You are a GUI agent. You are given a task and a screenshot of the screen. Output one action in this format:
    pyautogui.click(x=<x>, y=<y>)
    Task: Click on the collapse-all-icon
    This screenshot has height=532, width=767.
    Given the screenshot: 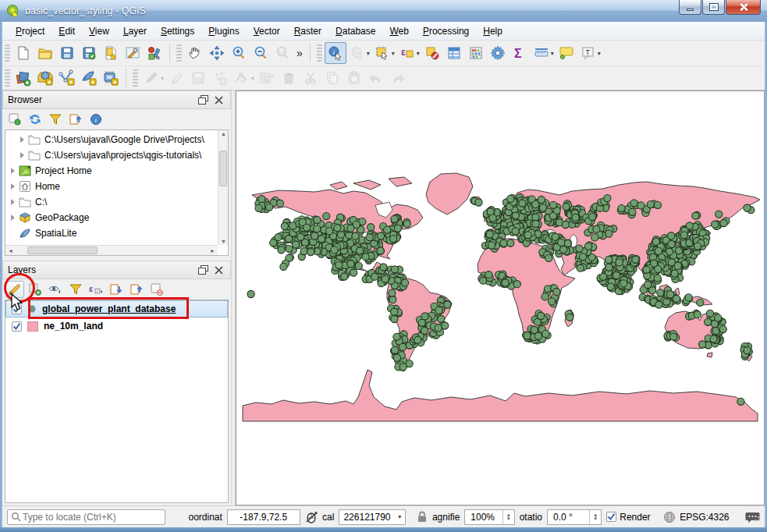 What is the action you would take?
    pyautogui.click(x=76, y=119)
    